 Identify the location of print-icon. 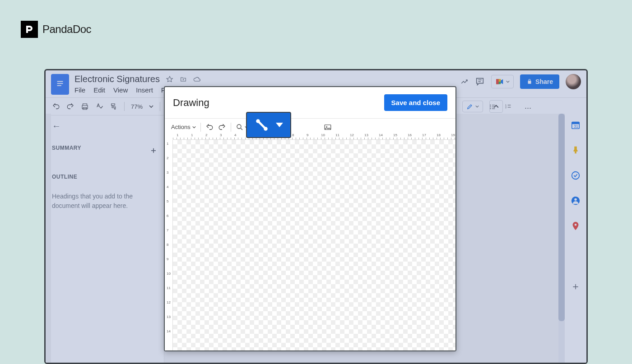
(85, 106).